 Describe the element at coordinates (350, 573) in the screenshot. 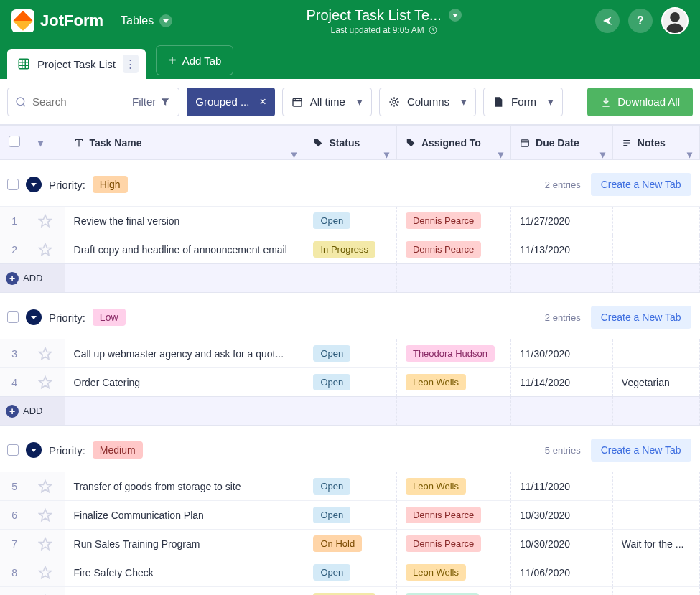

I see `table-row: 8Fire Safety CheckOpenLeon Wells11/06/20…` at that location.